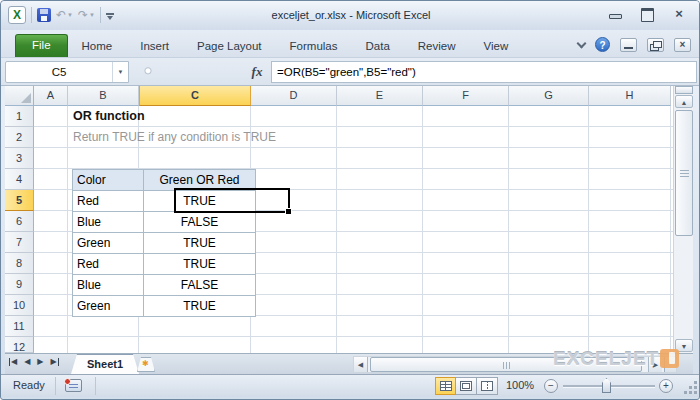  I want to click on minimize-workbook-button, so click(628, 45).